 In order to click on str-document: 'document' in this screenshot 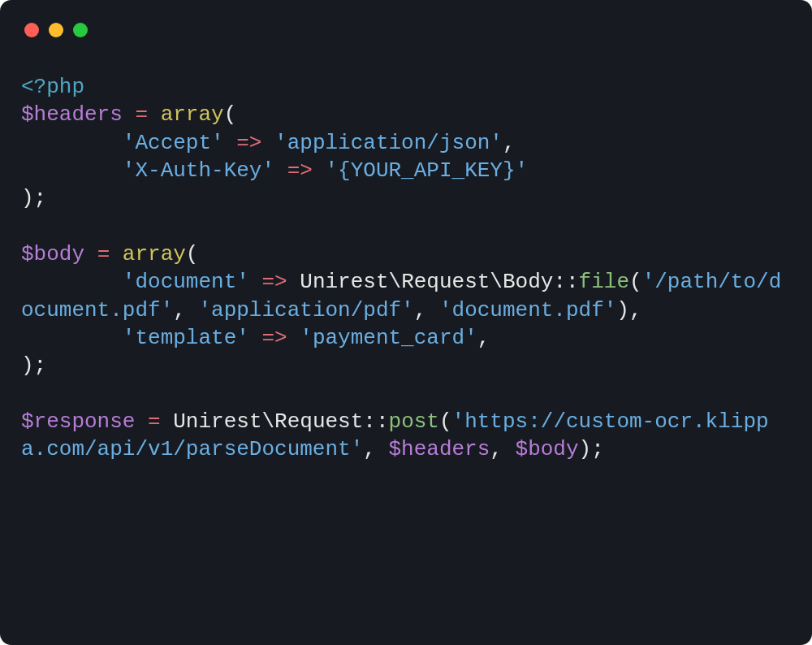, I will do `click(186, 282)`.